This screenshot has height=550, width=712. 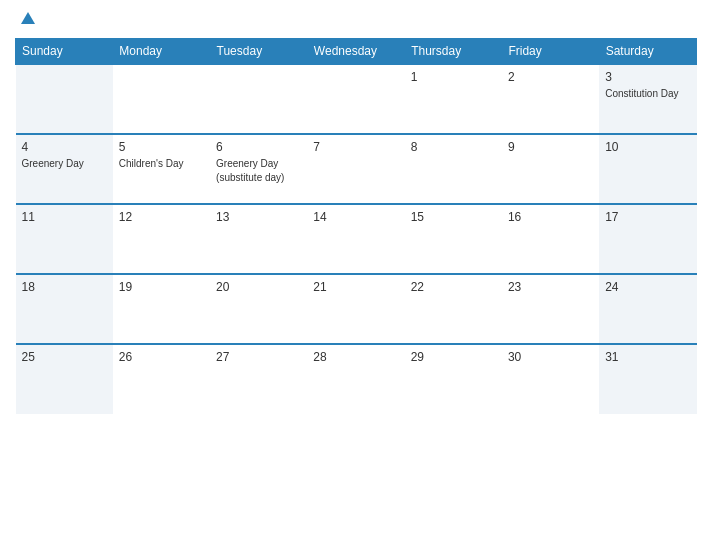 What do you see at coordinates (64, 357) in the screenshot?
I see `day-number: 25` at bounding box center [64, 357].